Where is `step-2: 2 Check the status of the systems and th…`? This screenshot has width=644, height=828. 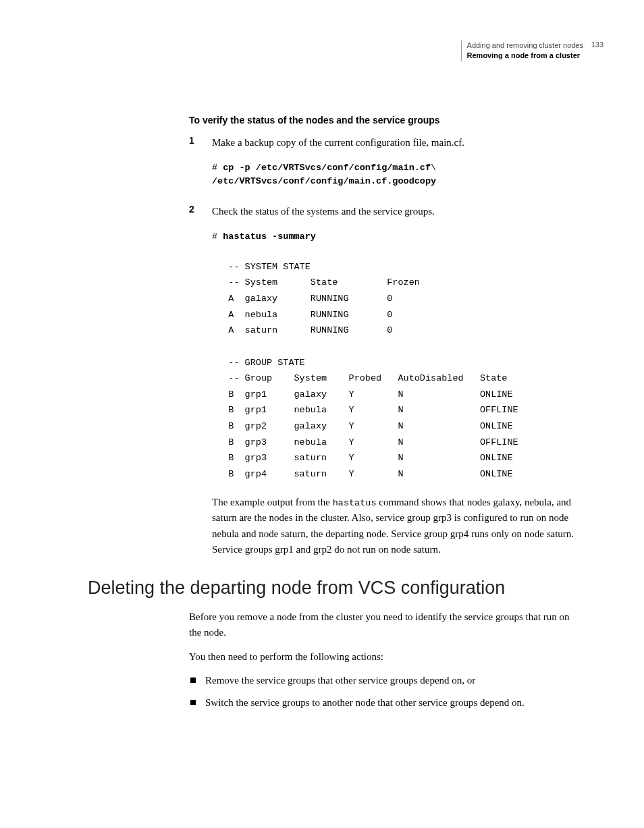
step-2: 2 Check the status of the systems and th… is located at coordinates (386, 212).